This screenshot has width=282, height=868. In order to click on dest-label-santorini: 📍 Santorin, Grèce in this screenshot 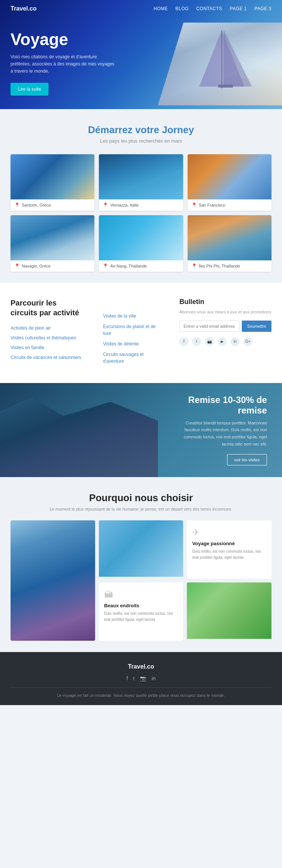, I will do `click(53, 205)`.